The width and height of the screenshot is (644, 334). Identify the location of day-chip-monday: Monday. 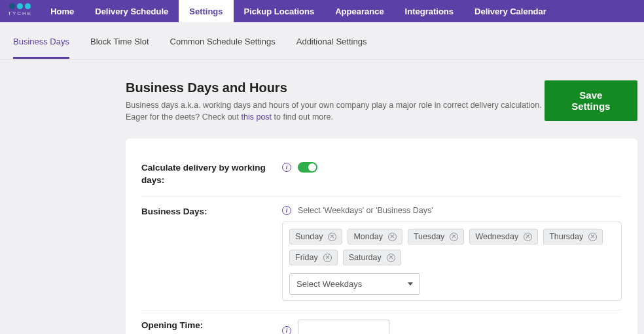
(374, 237).